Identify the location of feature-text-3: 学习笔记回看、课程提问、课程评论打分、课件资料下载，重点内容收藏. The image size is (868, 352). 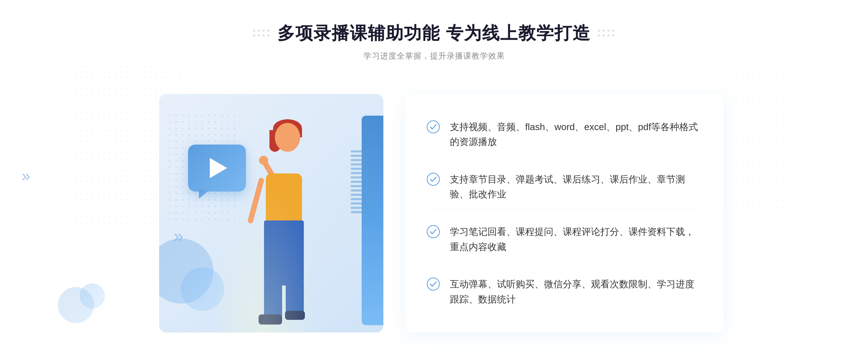
(576, 239).